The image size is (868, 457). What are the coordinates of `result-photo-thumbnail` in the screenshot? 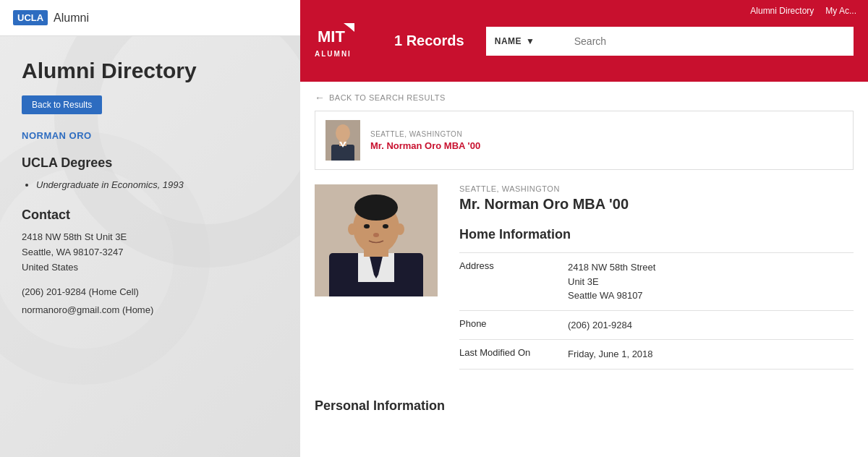 It's located at (343, 140).